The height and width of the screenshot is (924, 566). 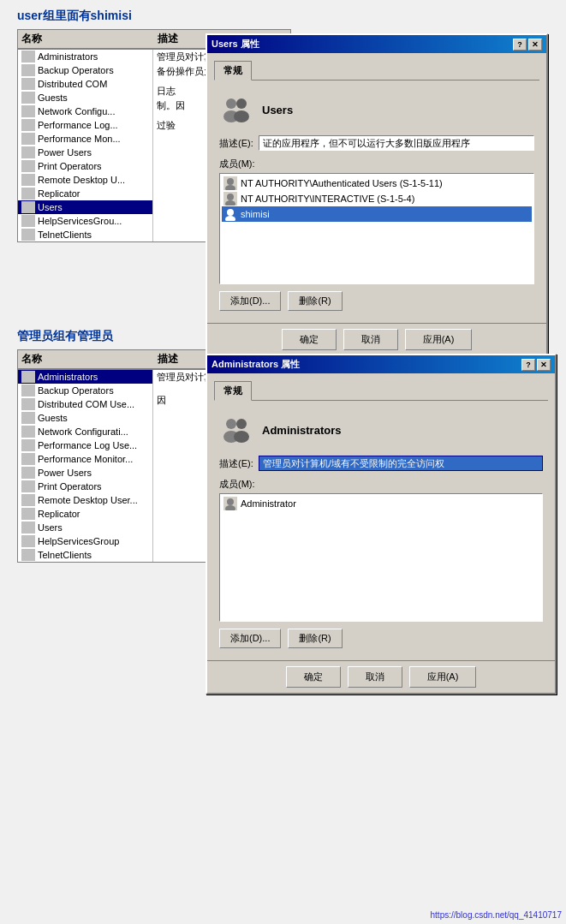 I want to click on member-item-shimisi: shimisi, so click(x=377, y=214).